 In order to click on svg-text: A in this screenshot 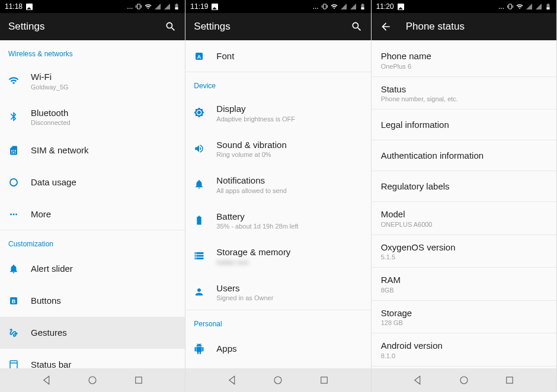, I will do `click(199, 56)`.